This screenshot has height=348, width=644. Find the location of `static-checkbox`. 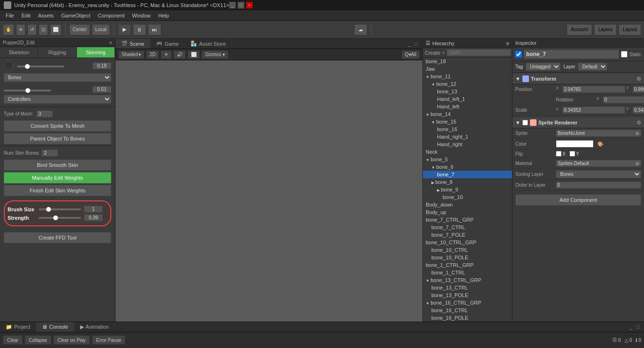

static-checkbox is located at coordinates (624, 54).